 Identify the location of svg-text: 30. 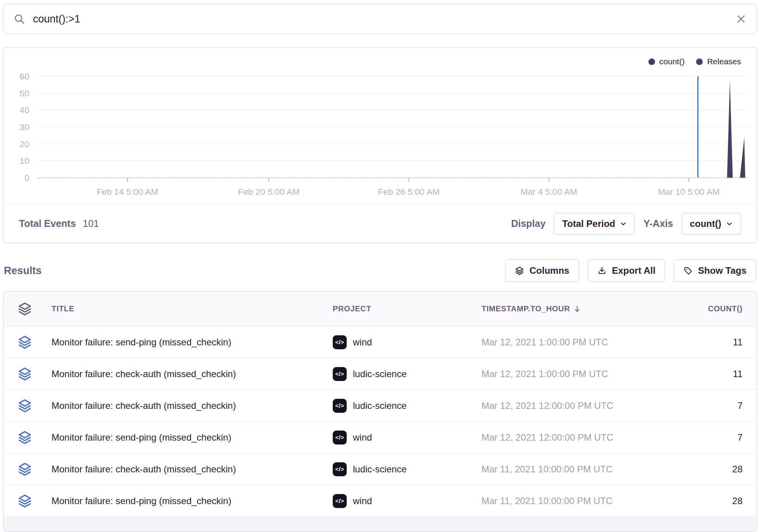
(24, 127).